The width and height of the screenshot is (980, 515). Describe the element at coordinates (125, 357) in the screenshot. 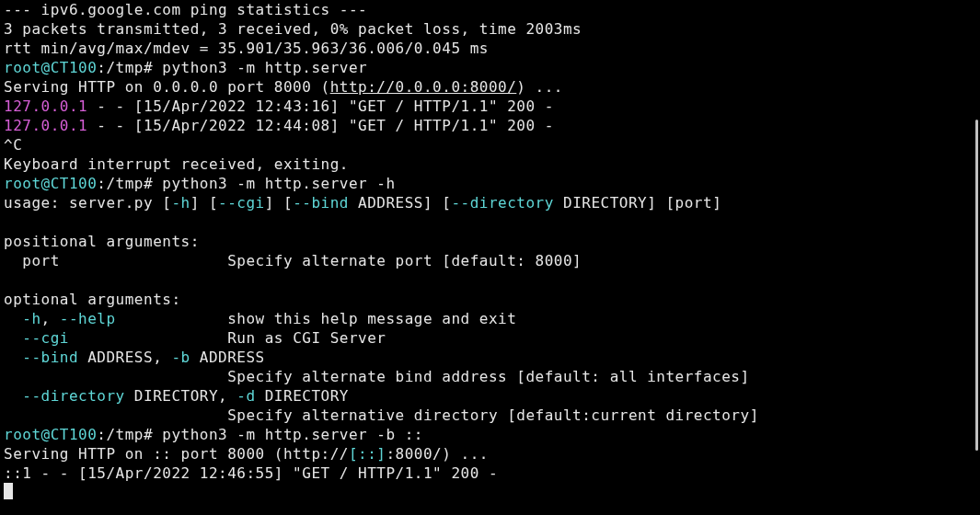

I see `opt-bind-arg: ADDRESS,` at that location.